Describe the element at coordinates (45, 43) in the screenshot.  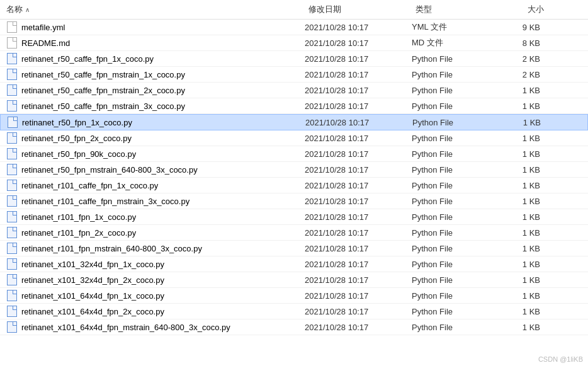
I see `file-name-text: README.md` at that location.